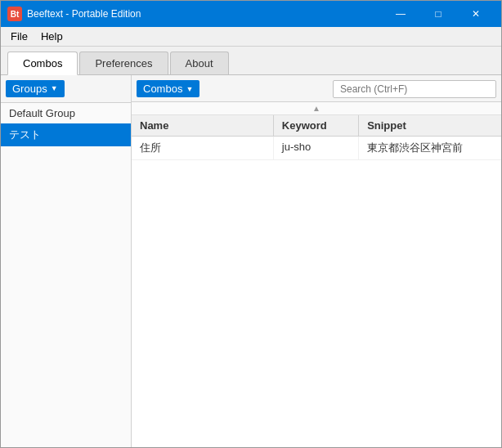 The width and height of the screenshot is (502, 448). What do you see at coordinates (438, 14) in the screenshot?
I see `maximize-button: □` at bounding box center [438, 14].